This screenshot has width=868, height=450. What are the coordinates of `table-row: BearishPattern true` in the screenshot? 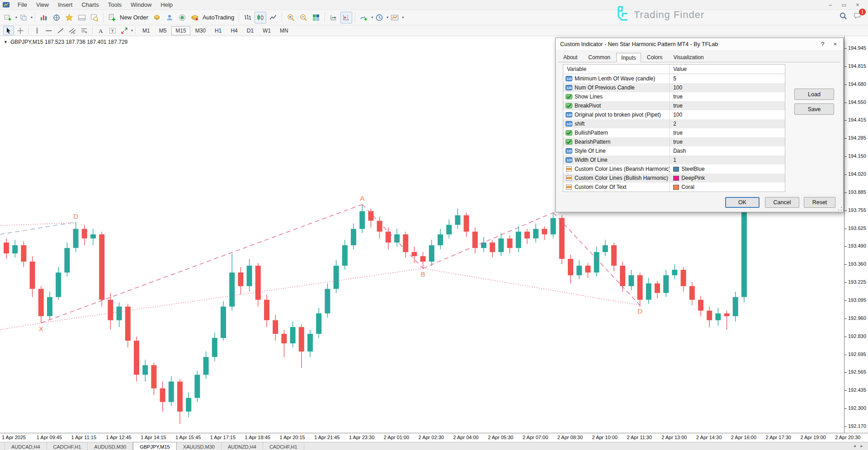 It's located at (674, 142).